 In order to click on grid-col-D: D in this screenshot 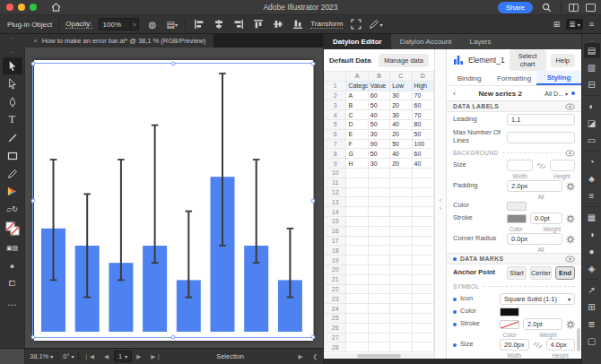, I will do `click(422, 77)`.